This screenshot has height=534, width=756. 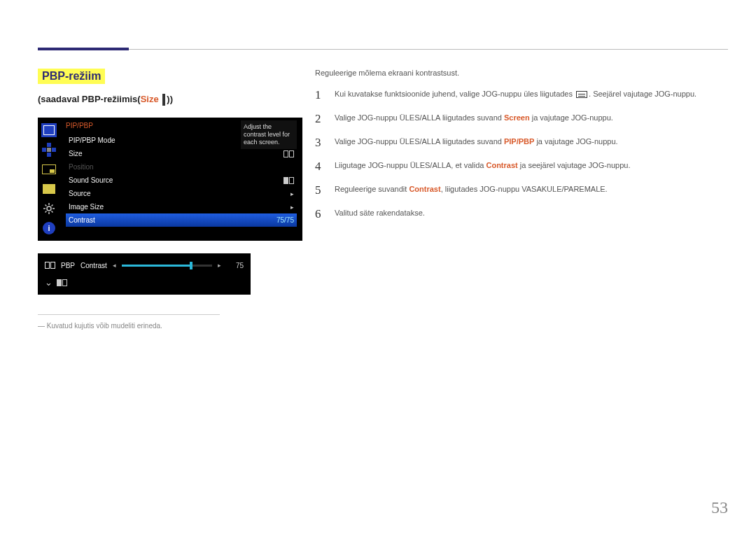 What do you see at coordinates (574, 165) in the screenshot?
I see `step-fragment: ja seejärel vajutage JOG-nuppu.` at bounding box center [574, 165].